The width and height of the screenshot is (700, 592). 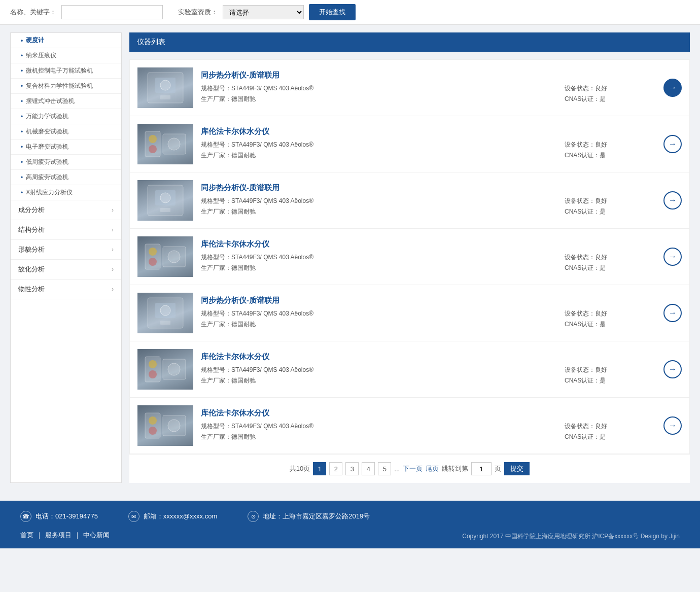 What do you see at coordinates (410, 426) in the screenshot?
I see `instrument-item: 库伦法卡尔休水分仪规格型号：STA449F3/ QMS 403 Aëolos®生…` at bounding box center [410, 426].